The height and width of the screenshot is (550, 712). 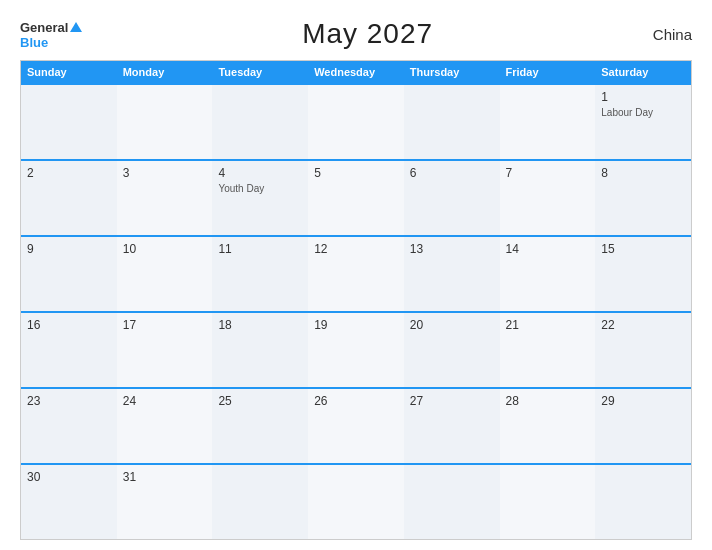 I want to click on calendar-cell: 10, so click(x=165, y=274).